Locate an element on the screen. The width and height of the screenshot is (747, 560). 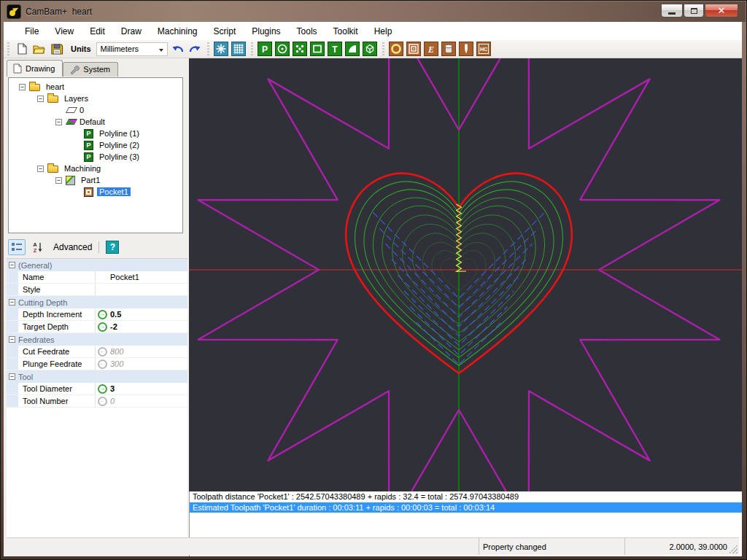
resize-grip is located at coordinates (733, 549).